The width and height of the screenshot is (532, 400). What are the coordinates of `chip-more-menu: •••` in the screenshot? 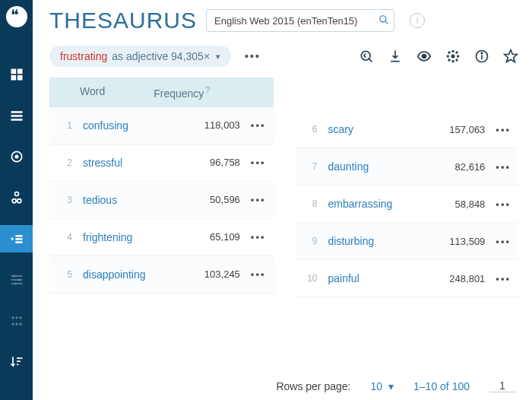 It's located at (252, 56).